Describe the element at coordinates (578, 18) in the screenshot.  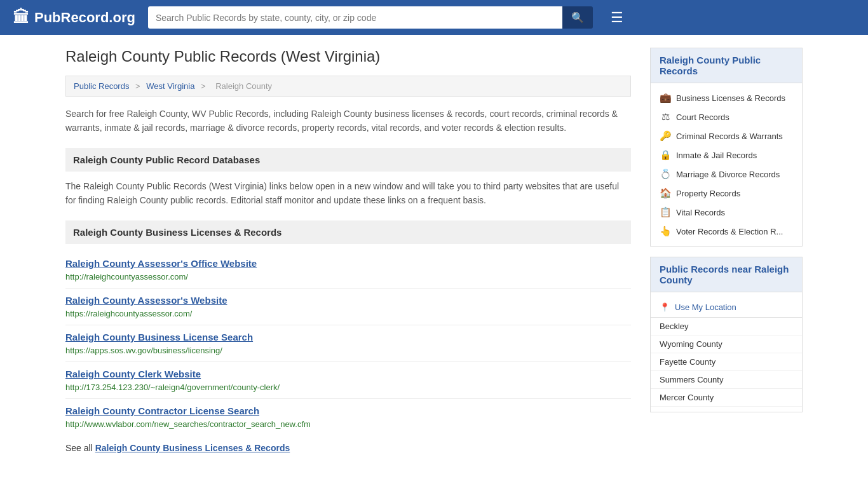
I see `search-button: 🔍` at that location.